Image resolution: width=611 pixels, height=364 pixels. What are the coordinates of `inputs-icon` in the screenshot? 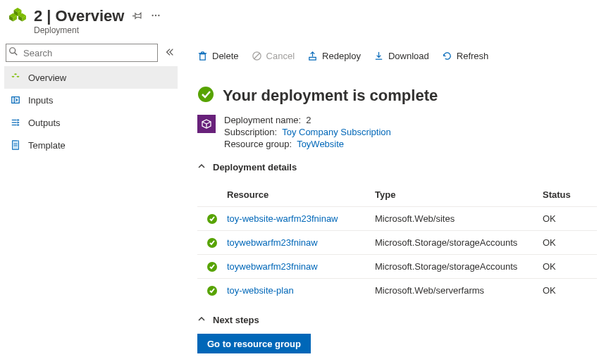 It's located at (16, 100).